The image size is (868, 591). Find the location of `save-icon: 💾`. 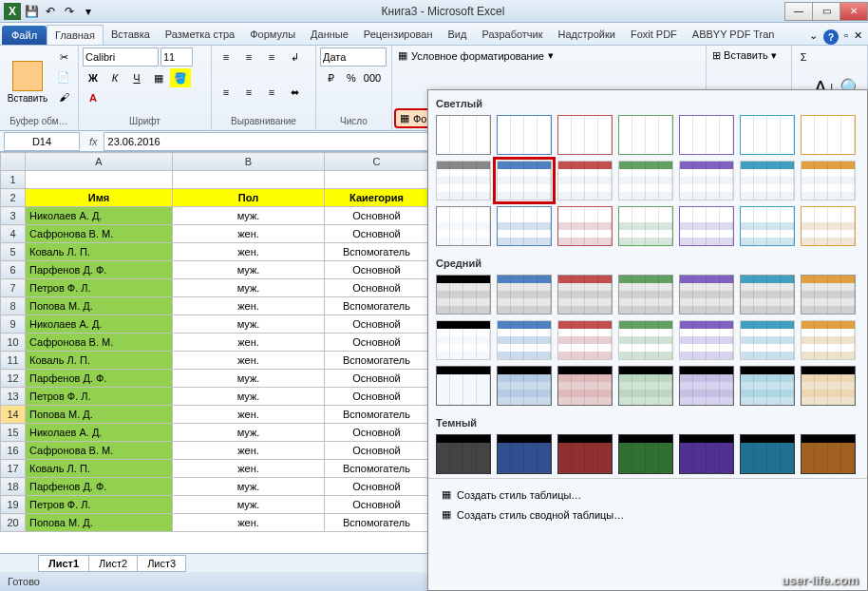

save-icon: 💾 is located at coordinates (31, 11).